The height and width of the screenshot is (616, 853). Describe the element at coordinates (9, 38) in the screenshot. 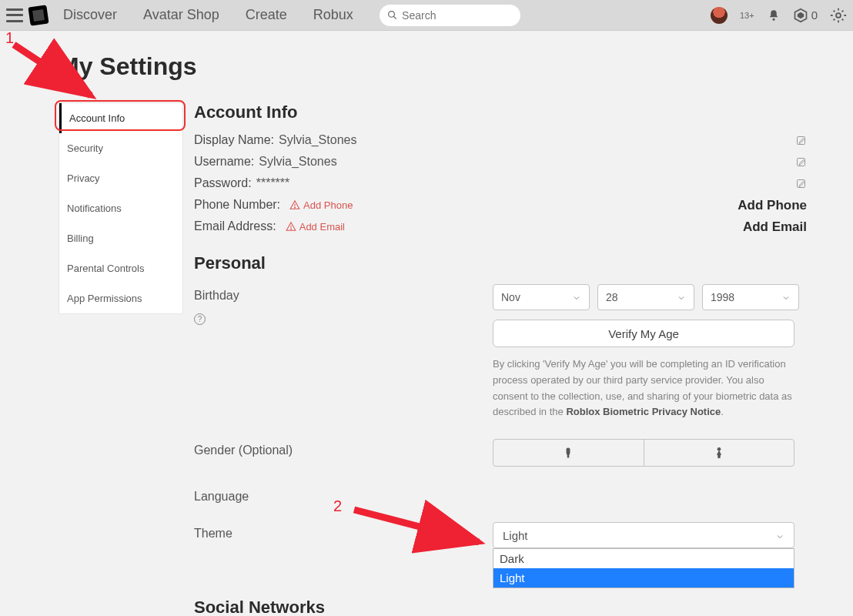

I see `annotation-number-1: 1` at that location.